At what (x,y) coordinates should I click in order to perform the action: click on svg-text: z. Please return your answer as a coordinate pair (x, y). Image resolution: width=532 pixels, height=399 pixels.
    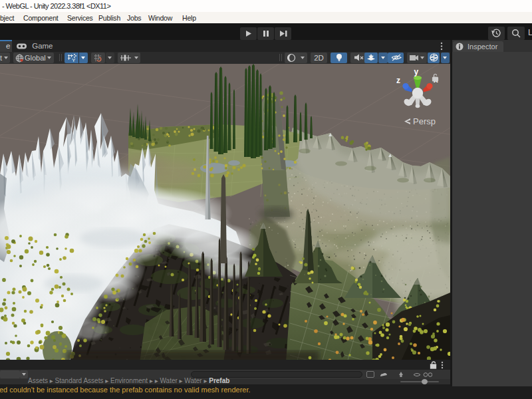
    Looking at the image, I should click on (398, 80).